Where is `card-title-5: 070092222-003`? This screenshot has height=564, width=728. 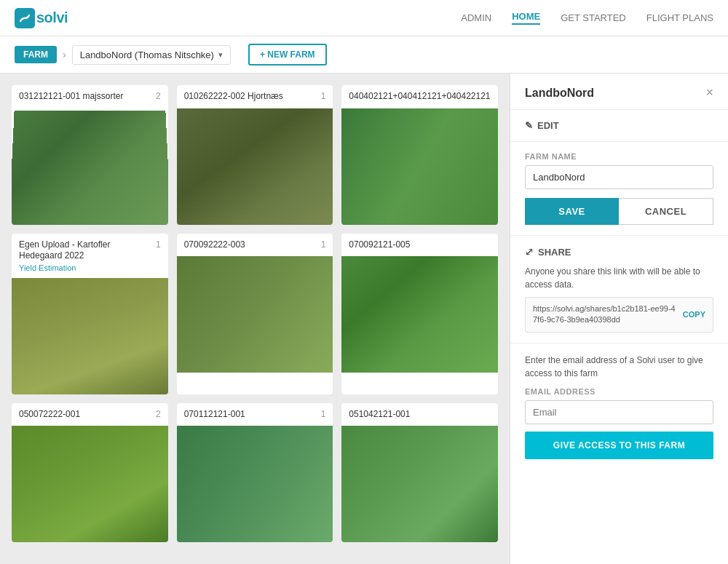
card-title-5: 070092222-003 is located at coordinates (215, 245).